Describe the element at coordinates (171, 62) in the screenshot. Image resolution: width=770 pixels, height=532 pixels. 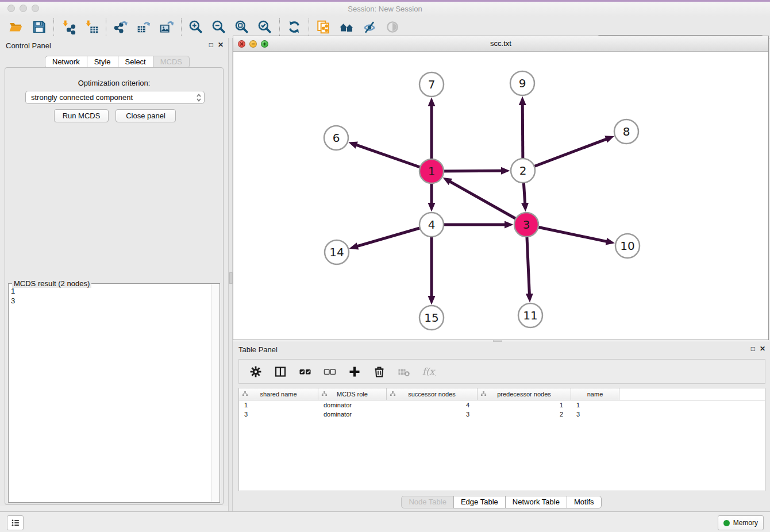
I see `tab-mcds: MCDS` at that location.